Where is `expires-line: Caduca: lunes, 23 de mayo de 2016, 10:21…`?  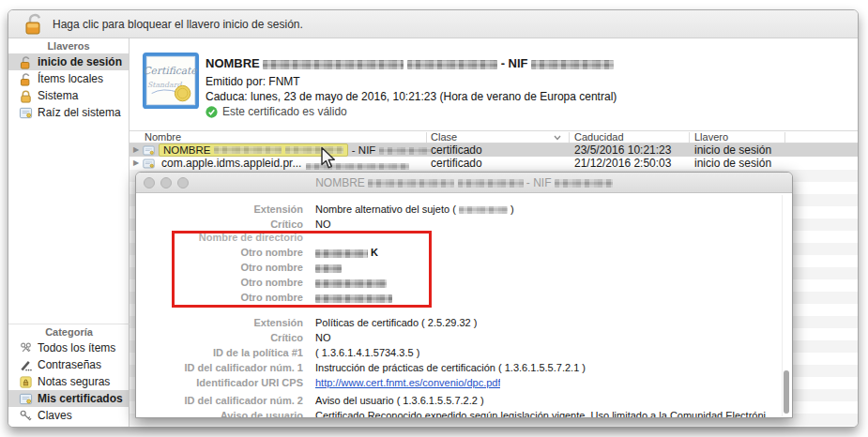 expires-line: Caduca: lunes, 23 de mayo de 2016, 10:21… is located at coordinates (411, 97).